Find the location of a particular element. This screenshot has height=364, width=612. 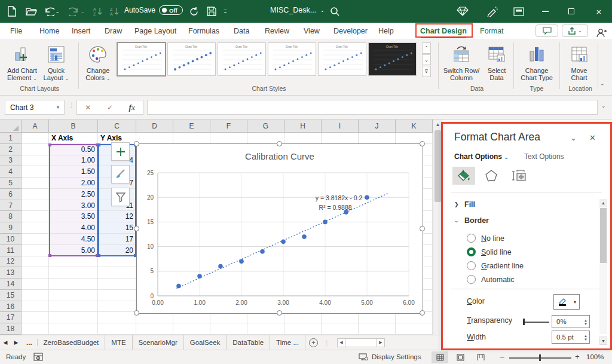

tab-page-layout: Page Layout is located at coordinates (155, 31).